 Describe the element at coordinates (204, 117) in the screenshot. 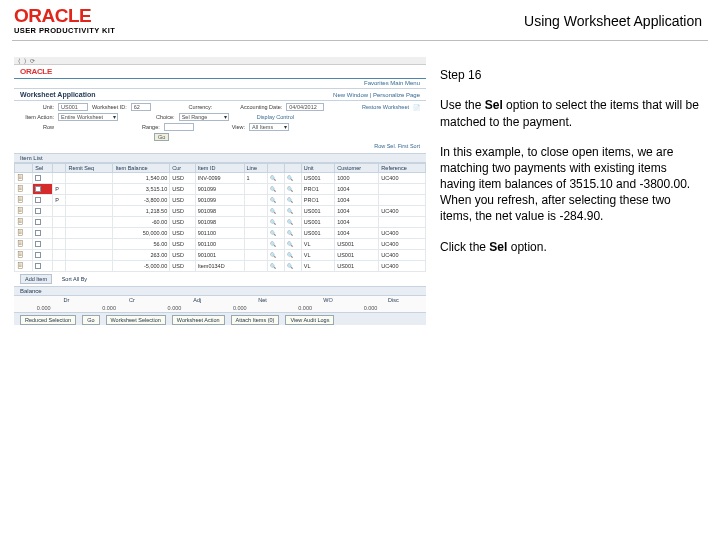

I see `choice-dropdown: Sel Range` at that location.